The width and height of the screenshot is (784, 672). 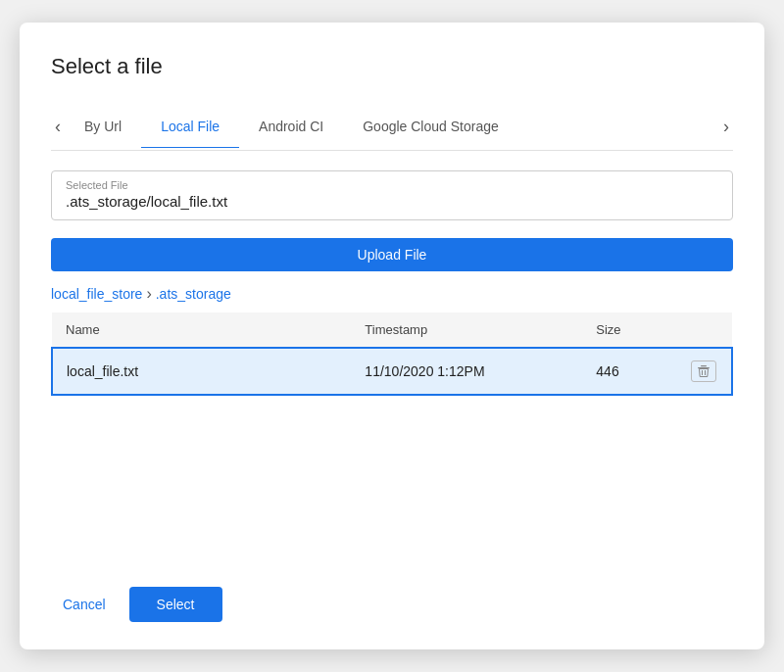 What do you see at coordinates (704, 371) in the screenshot?
I see `delete-file-button` at bounding box center [704, 371].